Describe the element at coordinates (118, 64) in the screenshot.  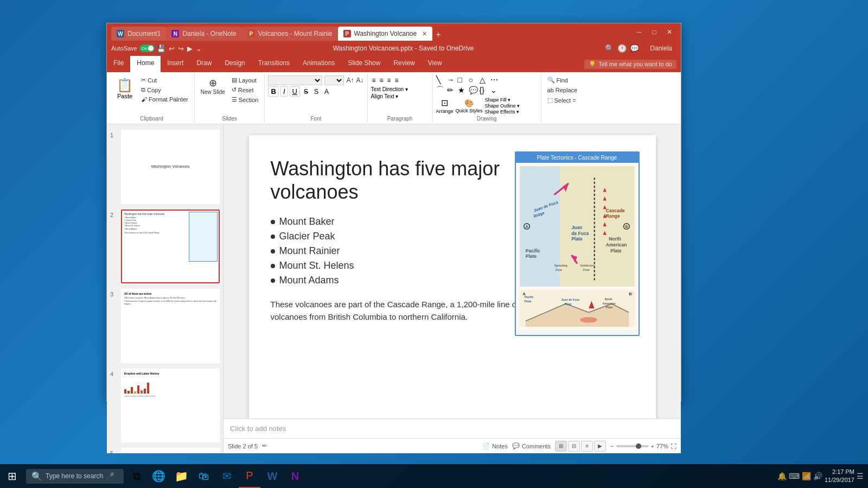
I see `tab-file: File` at that location.